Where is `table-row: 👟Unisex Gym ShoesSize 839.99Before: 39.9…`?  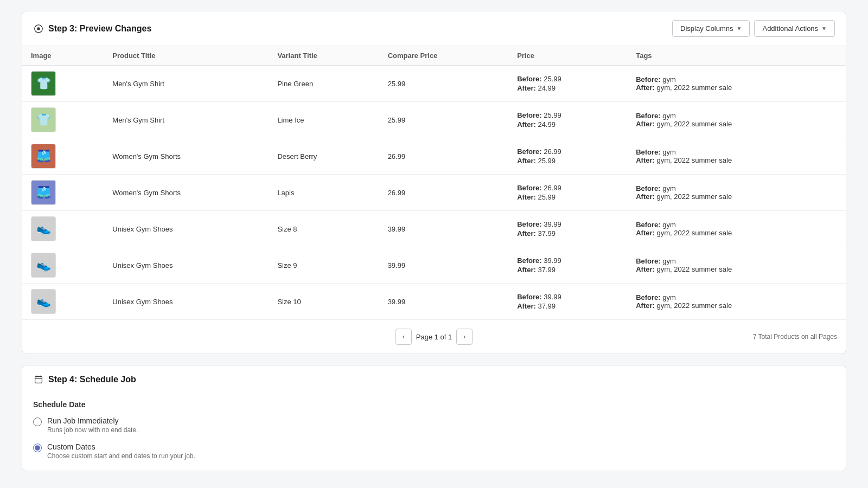
table-row: 👟Unisex Gym ShoesSize 839.99Before: 39.9… is located at coordinates (434, 229).